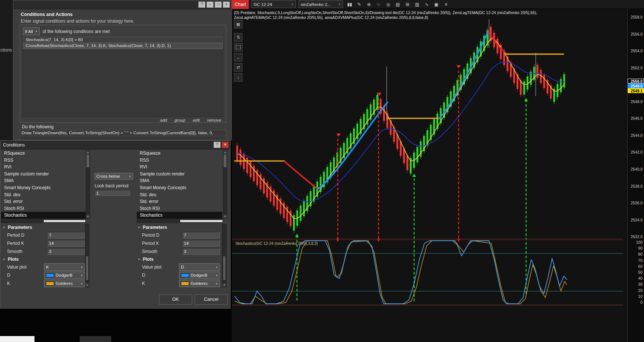  What do you see at coordinates (115, 145) in the screenshot?
I see `conditions-window-titlebar: Conditions ? ×` at bounding box center [115, 145].